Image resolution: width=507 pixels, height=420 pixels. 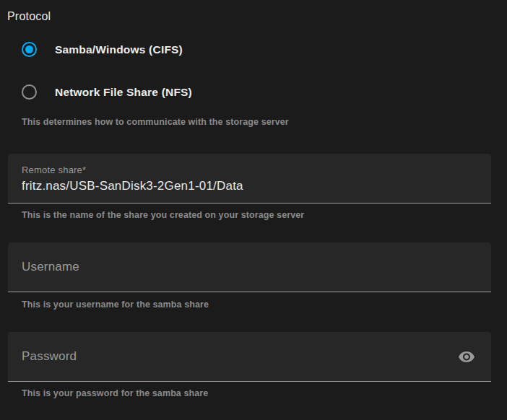 What do you see at coordinates (250, 356) in the screenshot?
I see `password-field` at bounding box center [250, 356].